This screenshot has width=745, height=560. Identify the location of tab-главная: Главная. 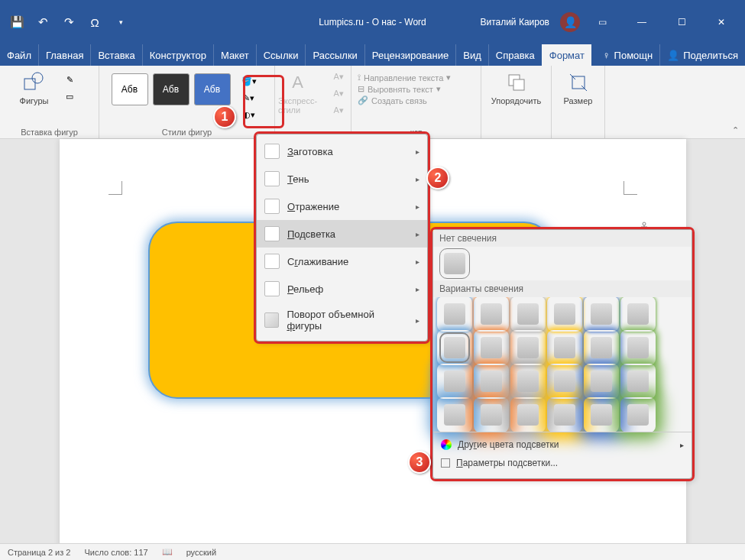
(64, 55).